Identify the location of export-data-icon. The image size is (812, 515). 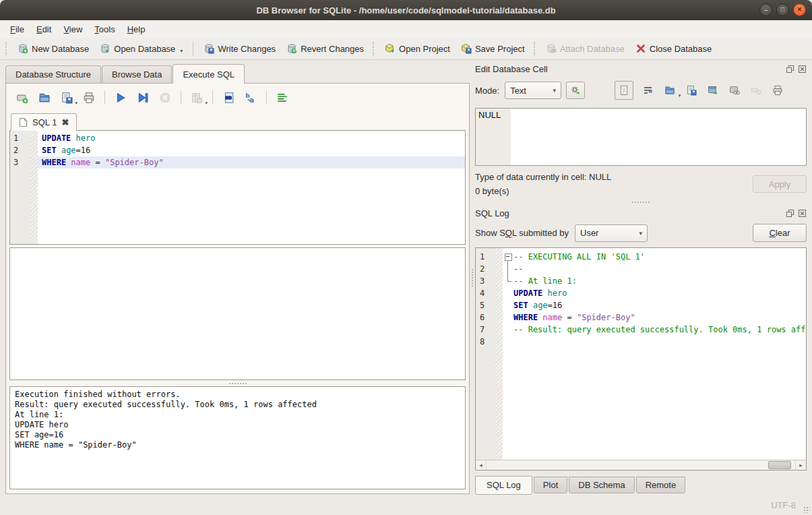
(691, 90).